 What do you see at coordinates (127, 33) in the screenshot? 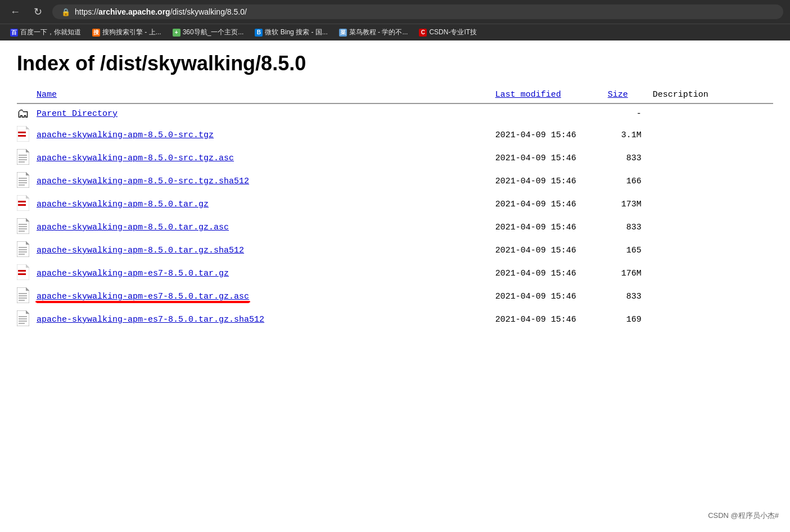
I see `bookmark-item-sogou: 搜搜狗搜索引擎 - 上...` at bounding box center [127, 33].